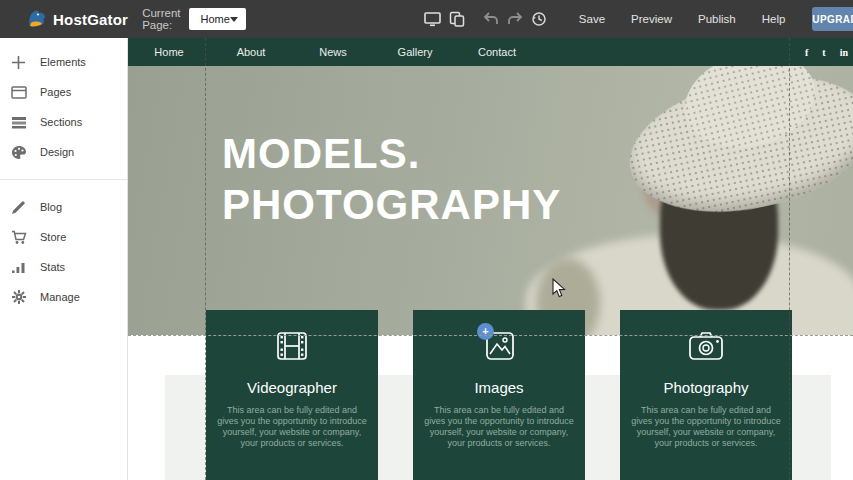 Image resolution: width=853 pixels, height=480 pixels. What do you see at coordinates (491, 19) in the screenshot?
I see `undo-icon` at bounding box center [491, 19].